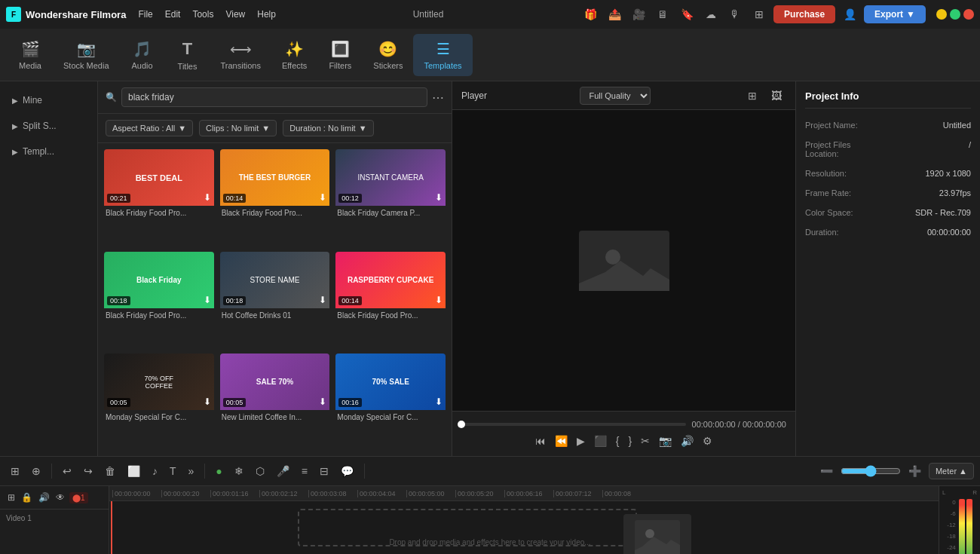  What do you see at coordinates (387, 55) in the screenshot?
I see `tool-stickers: 😊 Stickers` at bounding box center [387, 55].